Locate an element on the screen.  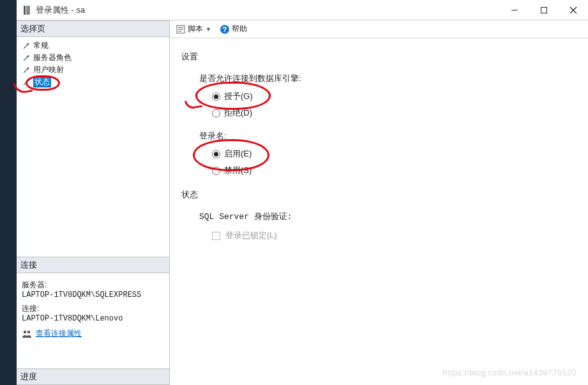
minimize-button is located at coordinates (515, 10).